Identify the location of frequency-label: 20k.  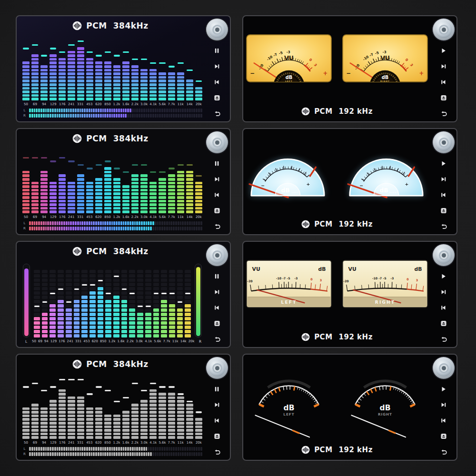
(191, 342).